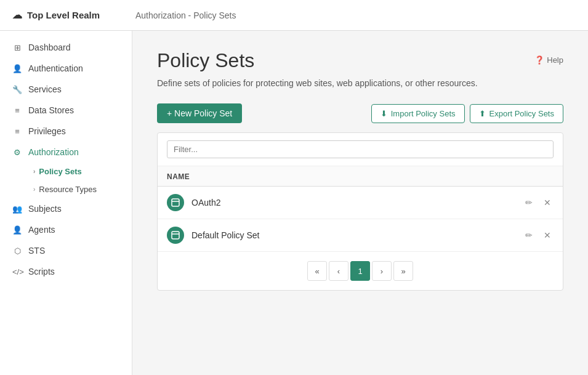 The image size is (588, 375). I want to click on sidebar-label-data-stores: Data Stores, so click(51, 110).